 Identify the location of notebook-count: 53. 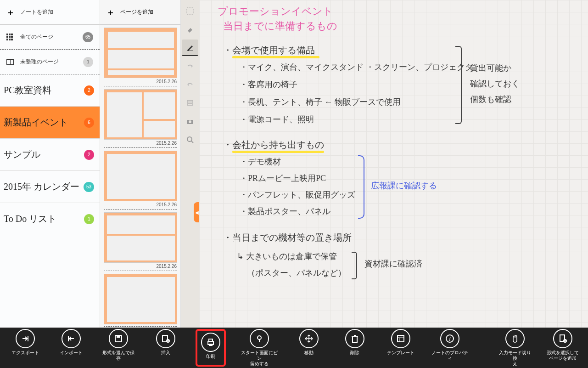
(89, 187).